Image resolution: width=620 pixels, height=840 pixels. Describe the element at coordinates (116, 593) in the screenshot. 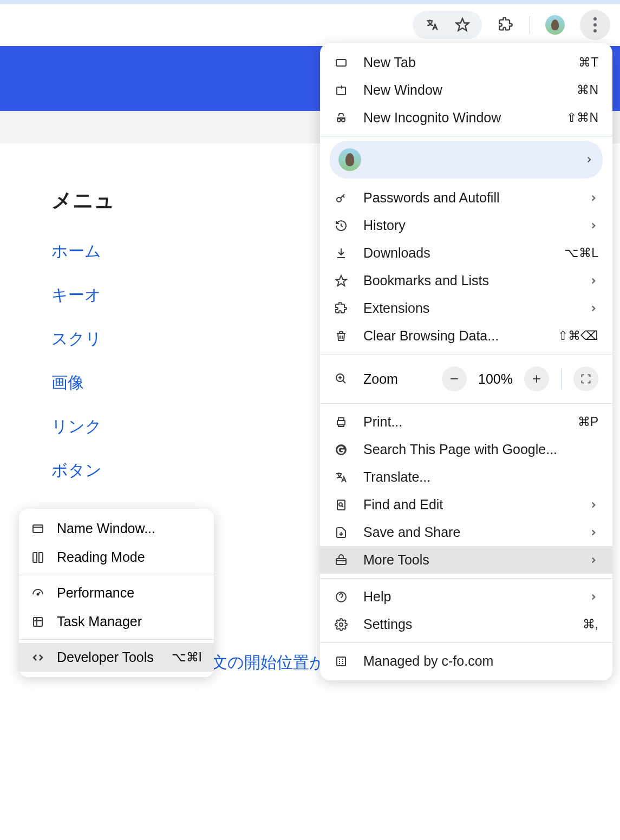

I see `submenu-item-performance: Performance` at that location.